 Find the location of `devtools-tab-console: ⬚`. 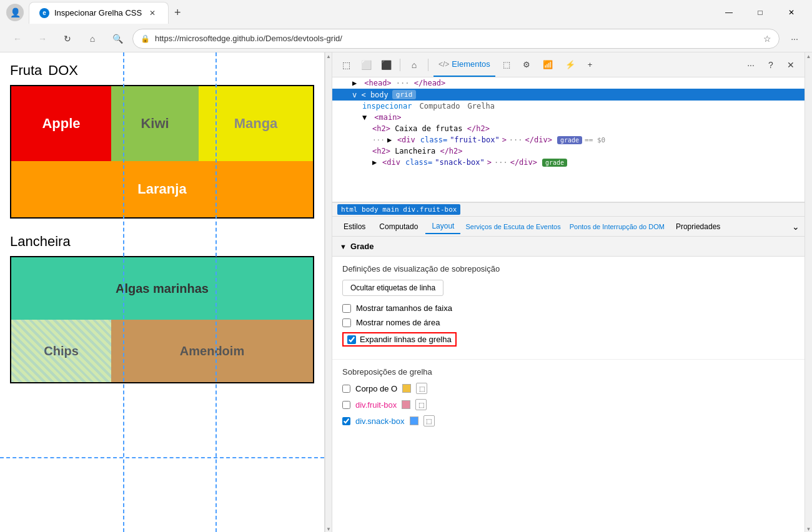

devtools-tab-console: ⬚ is located at coordinates (507, 65).